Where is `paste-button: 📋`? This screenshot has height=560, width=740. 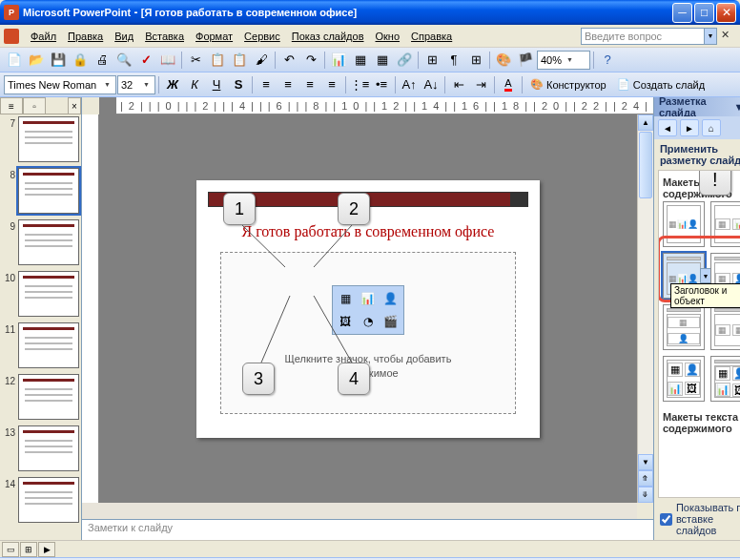 paste-button: 📋 is located at coordinates (239, 60).